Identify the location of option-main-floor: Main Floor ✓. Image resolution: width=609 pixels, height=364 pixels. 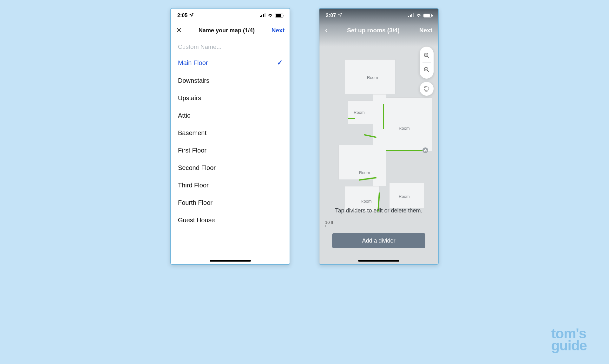
(230, 63).